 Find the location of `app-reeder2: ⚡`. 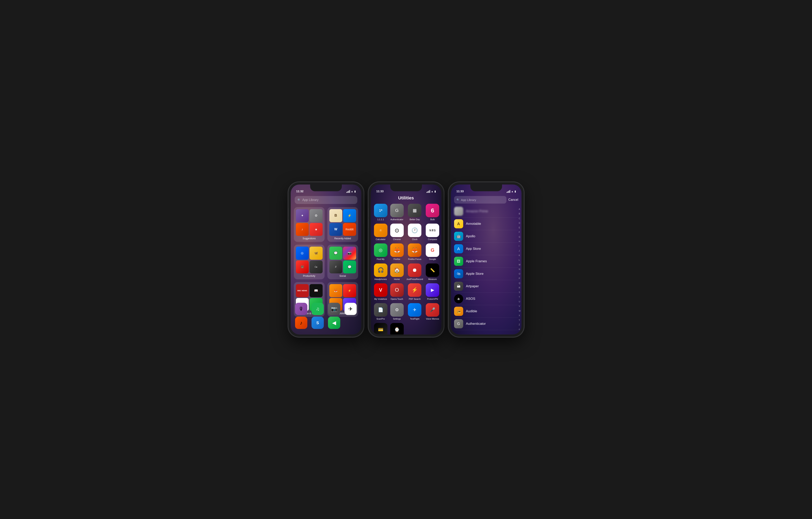

app-reeder2: ⚡ is located at coordinates (349, 291).